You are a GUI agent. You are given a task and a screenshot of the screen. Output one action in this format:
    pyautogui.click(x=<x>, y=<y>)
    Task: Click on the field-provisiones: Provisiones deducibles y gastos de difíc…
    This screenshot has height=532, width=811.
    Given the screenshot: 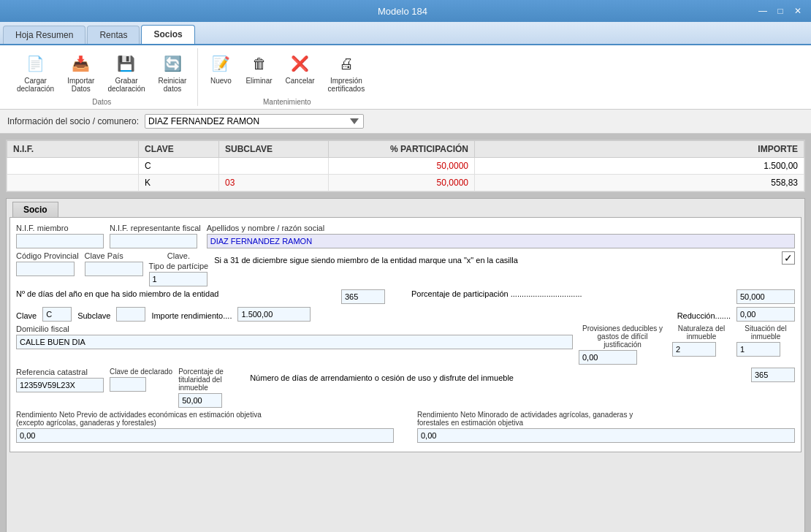 What is the action you would take?
    pyautogui.click(x=622, y=345)
    